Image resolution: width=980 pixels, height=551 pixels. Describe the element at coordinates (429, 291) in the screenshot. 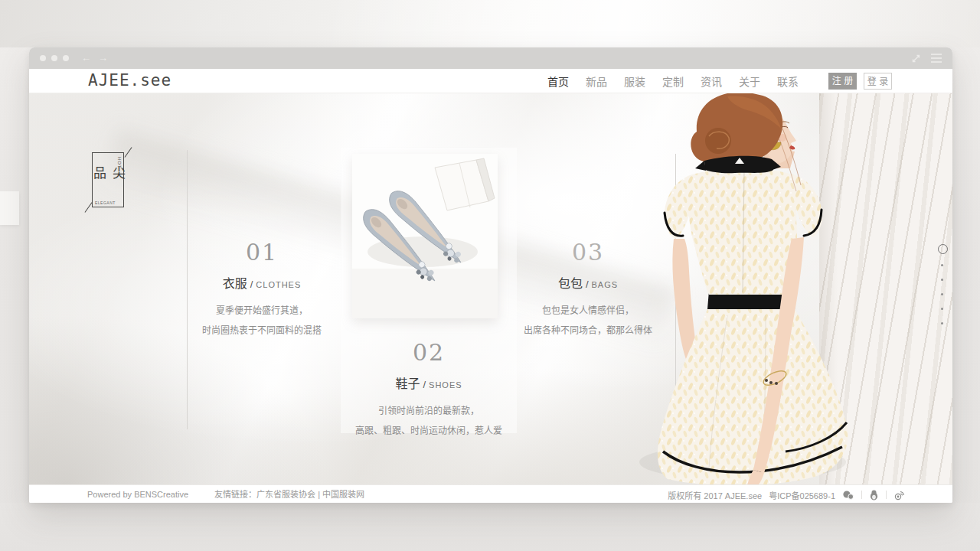

I see `shoes-showcase-card: 02 鞋子/SHOES 引领时尚前沿的最新款， 高跟、粗跟、时尚运动休闲，惹人爱` at that location.